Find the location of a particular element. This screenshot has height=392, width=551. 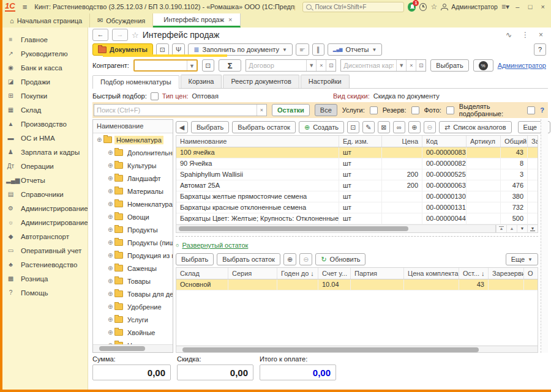

get-link-icon: ∿ is located at coordinates (509, 35).